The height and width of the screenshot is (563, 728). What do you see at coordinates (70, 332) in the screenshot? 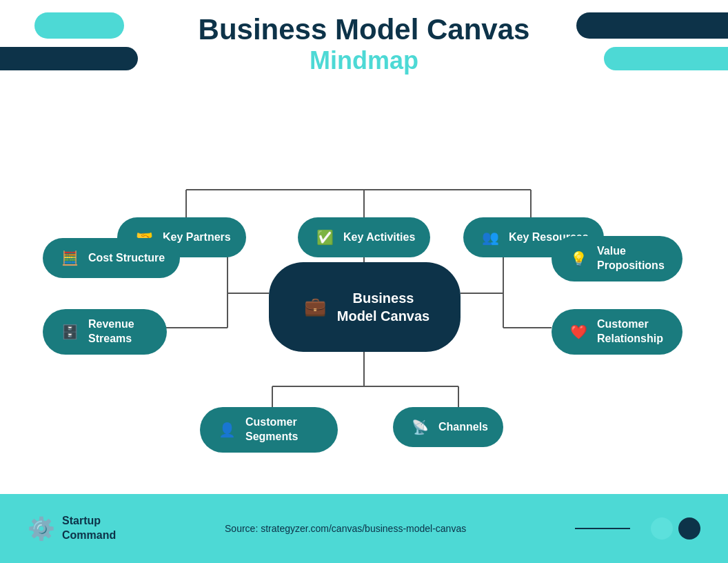
I see `stack-icon: 🗄️` at bounding box center [70, 332].